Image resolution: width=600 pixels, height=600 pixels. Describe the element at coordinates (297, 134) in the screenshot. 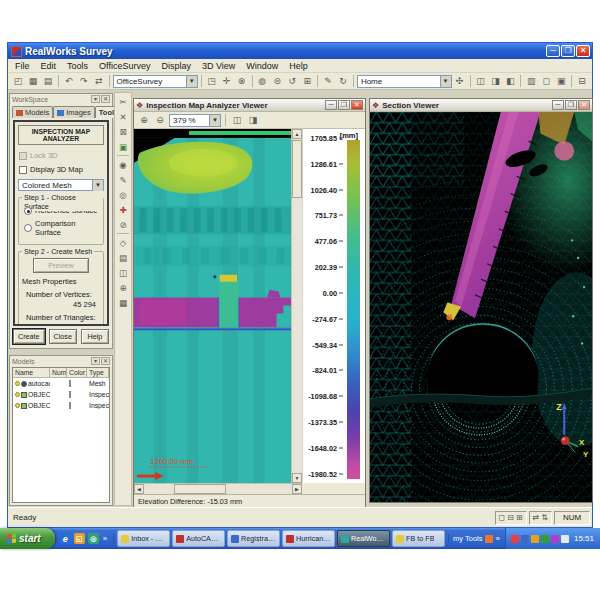

I see `scroll-up-icon: ▲` at that location.